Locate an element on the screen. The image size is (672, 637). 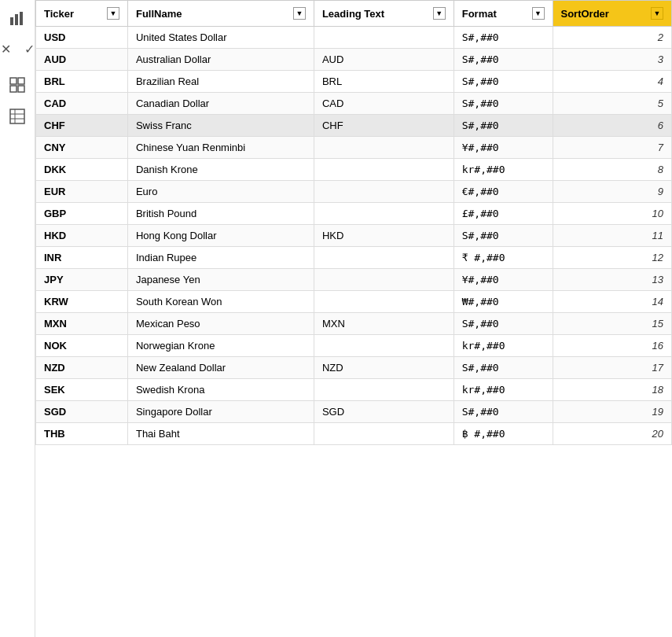
cell-sortorder: 20 is located at coordinates (612, 434).